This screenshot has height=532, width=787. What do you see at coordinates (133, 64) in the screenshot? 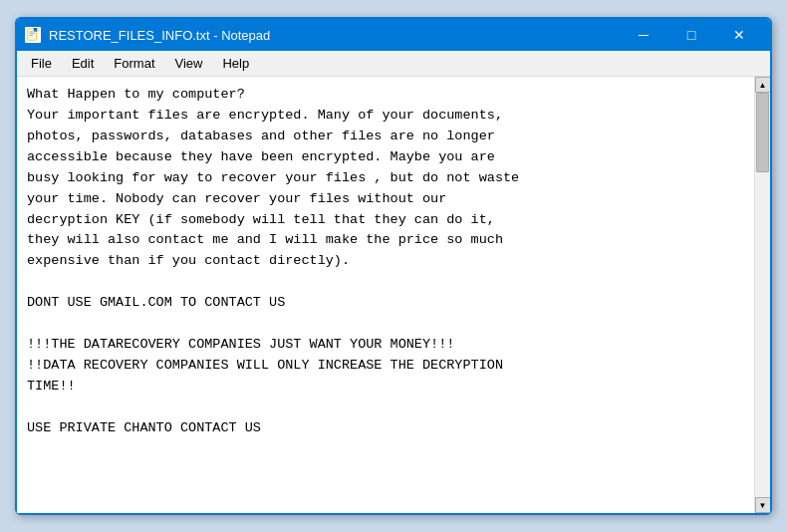
I see `menu-format: Format` at bounding box center [133, 64].